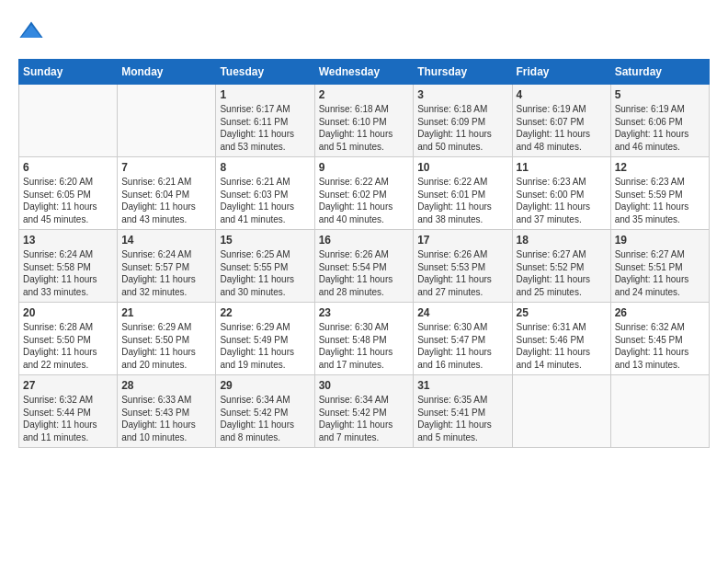  Describe the element at coordinates (68, 267) in the screenshot. I see `calendar-cell: 13Sunrise: 6:24 AM Sunset: 5:58 PM Dayli…` at that location.